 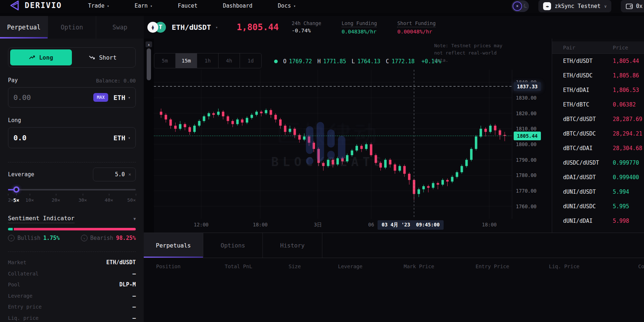 What do you see at coordinates (131, 200) in the screenshot?
I see `leverage-tick-50x: 50×` at bounding box center [131, 200].